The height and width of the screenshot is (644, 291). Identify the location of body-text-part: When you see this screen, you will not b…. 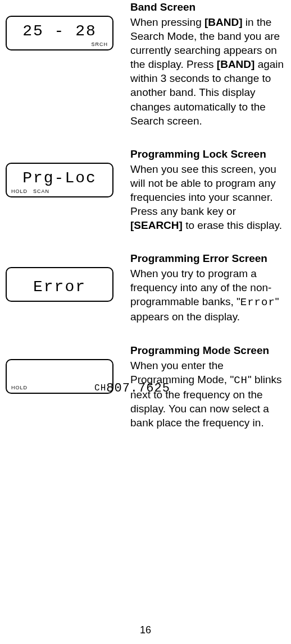
(203, 190).